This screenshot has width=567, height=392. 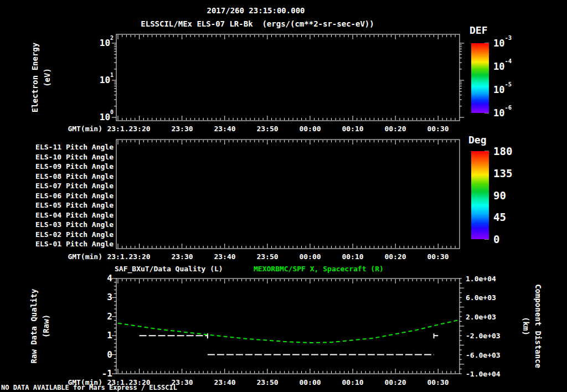 What do you see at coordinates (85, 128) in the screenshot?
I see `gmt-axis-label-top: GMT(min)` at bounding box center [85, 128].